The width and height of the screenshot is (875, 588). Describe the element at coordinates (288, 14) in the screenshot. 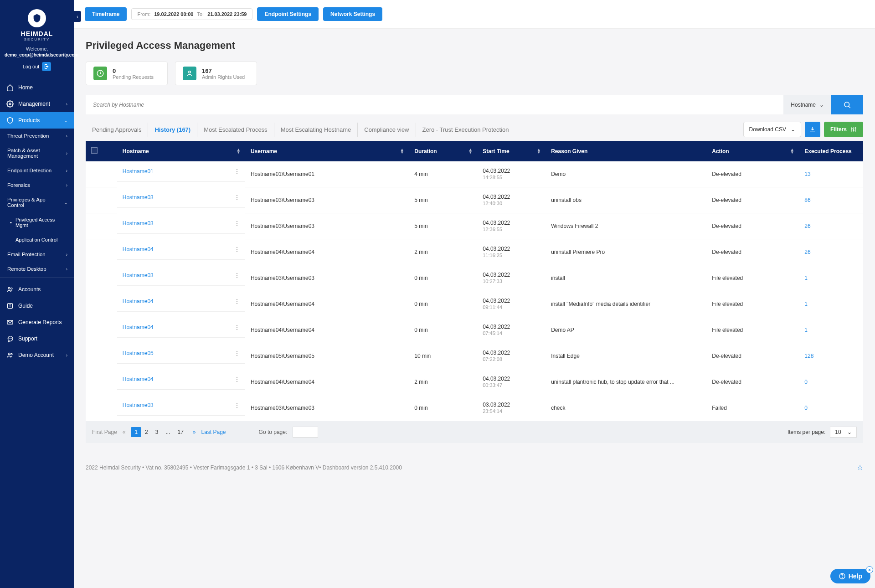

I see `endpoint-settings-button: Endpoint Settings` at that location.